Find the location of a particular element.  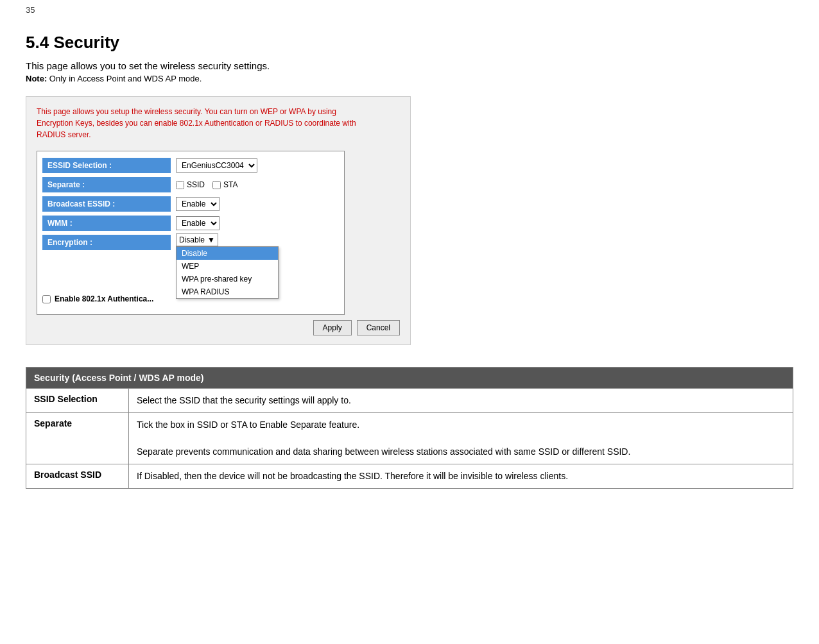

broadcast-label: Broadcast ESSID : is located at coordinates (107, 204).